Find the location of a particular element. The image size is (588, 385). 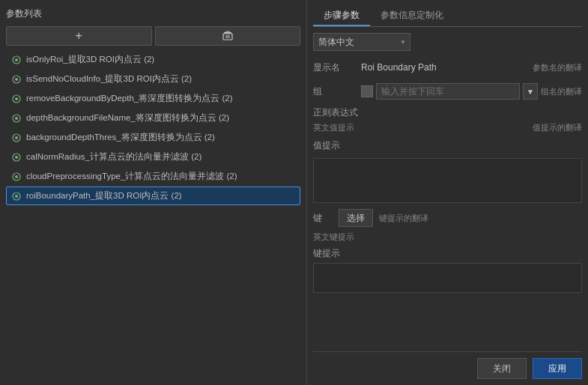

group-input is located at coordinates (448, 91).